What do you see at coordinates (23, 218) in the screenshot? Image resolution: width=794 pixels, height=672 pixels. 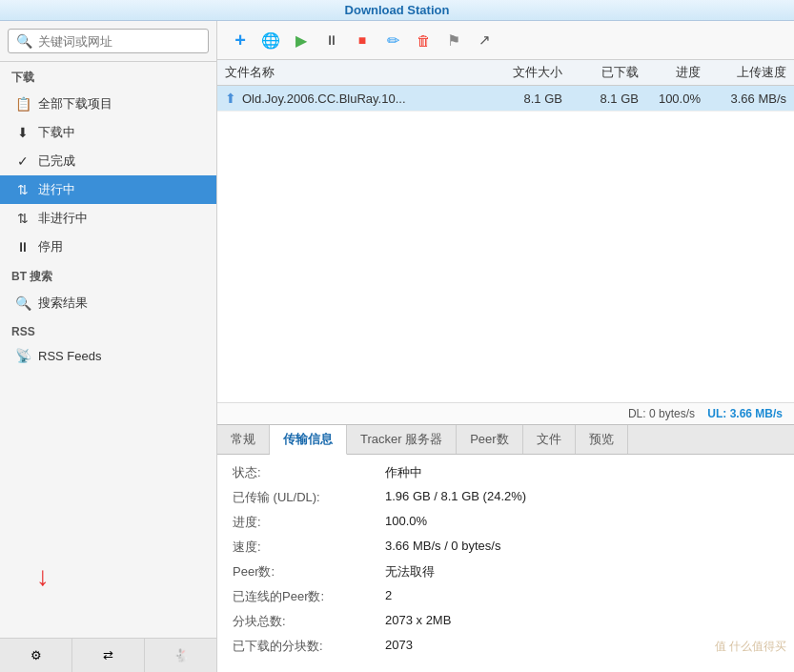 I see `inactive-icon: ⇅` at bounding box center [23, 218].